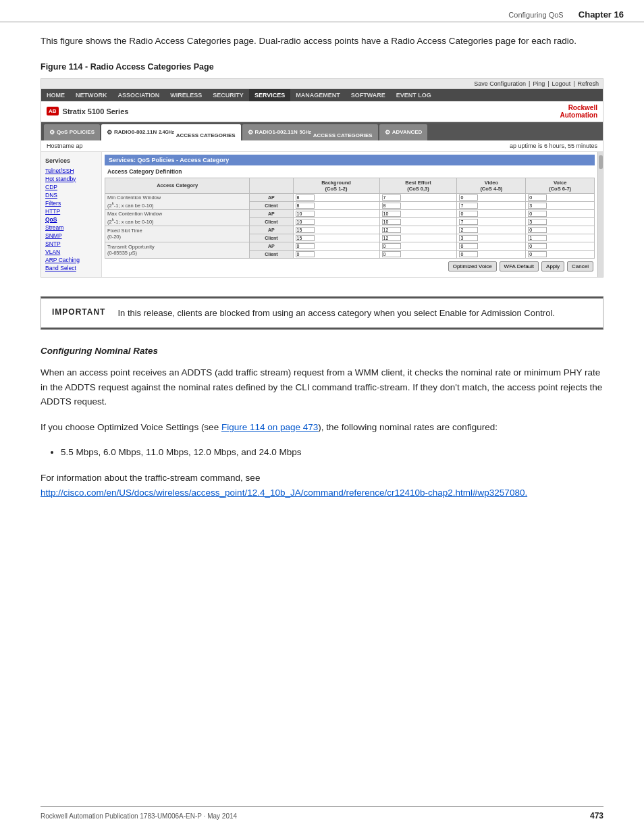  What do you see at coordinates (270, 427) in the screenshot?
I see `figure-114-link: Figure 114 on page 473` at bounding box center [270, 427].